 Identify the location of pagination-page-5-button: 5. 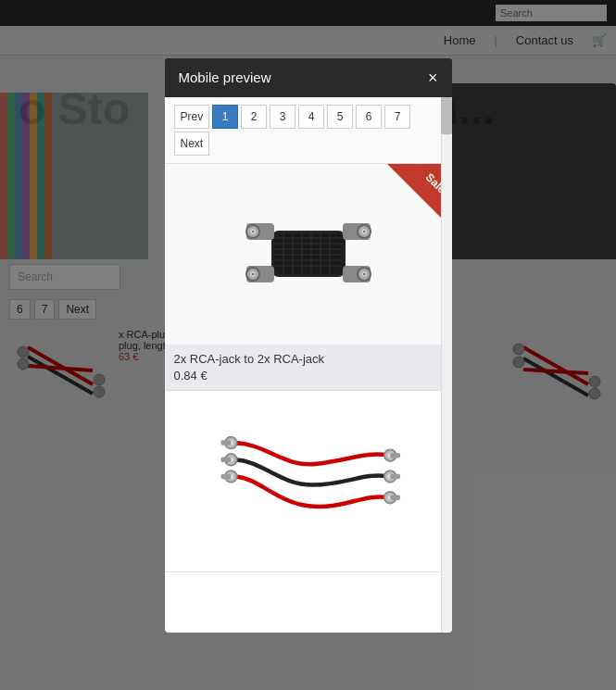
(340, 117).